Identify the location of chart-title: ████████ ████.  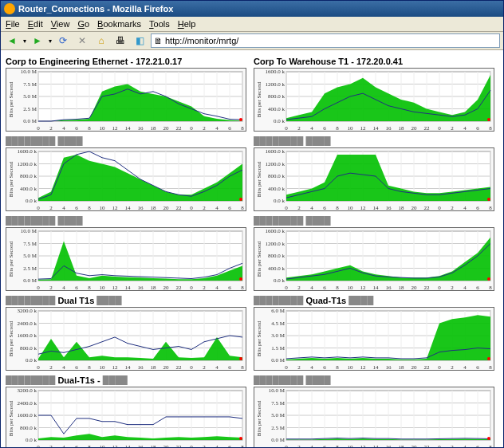
(376, 221).